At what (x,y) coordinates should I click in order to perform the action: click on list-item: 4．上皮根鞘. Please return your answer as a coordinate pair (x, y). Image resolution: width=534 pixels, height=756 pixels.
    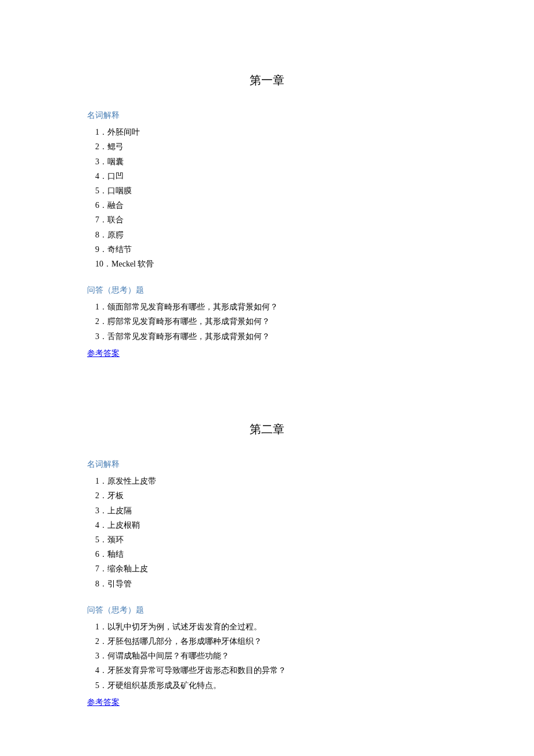
    Looking at the image, I should click on (267, 525).